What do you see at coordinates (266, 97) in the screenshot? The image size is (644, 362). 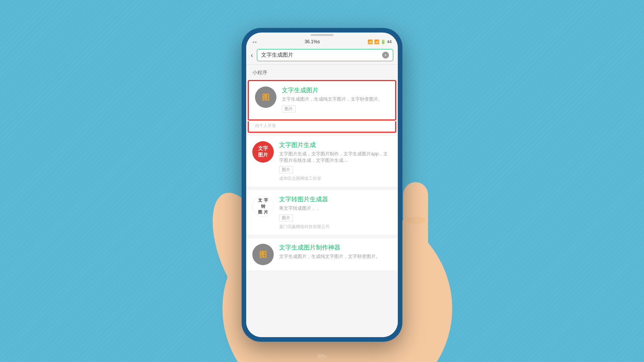 I see `app-icon-1: 图` at bounding box center [266, 97].